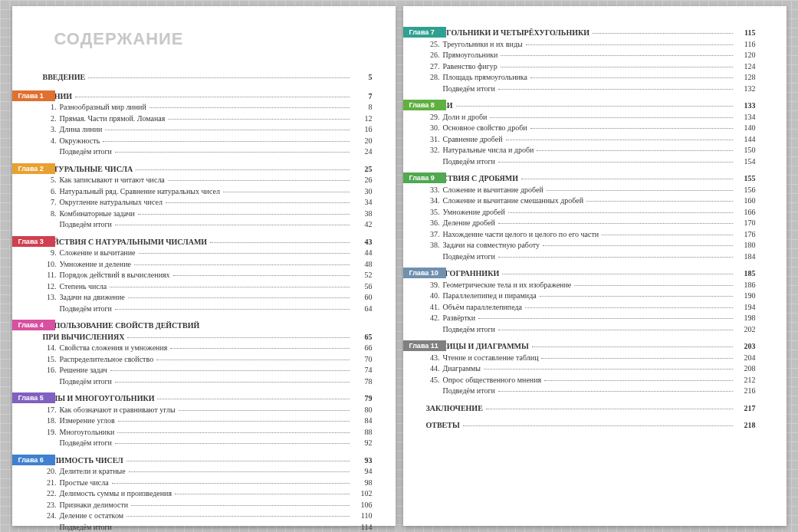 Image resolution: width=798 pixels, height=532 pixels. I want to click on page-number: 124, so click(746, 67).